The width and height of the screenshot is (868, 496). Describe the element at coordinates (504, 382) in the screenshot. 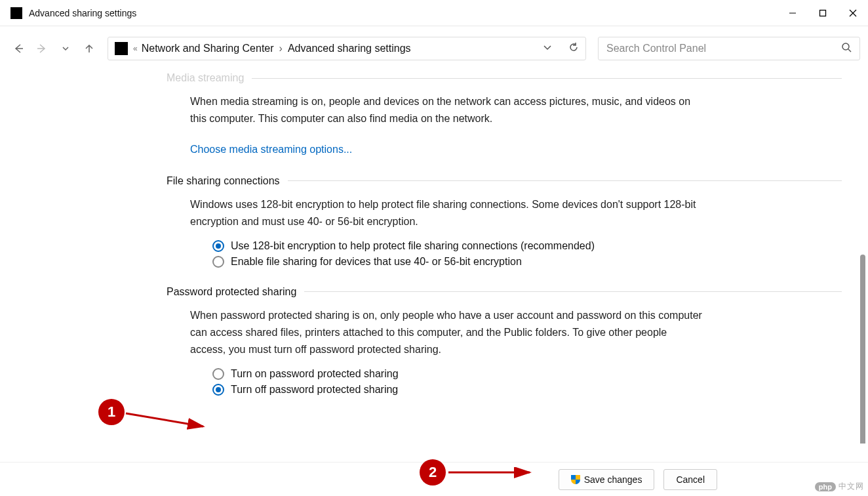

I see `password-radiogroup: Turn on password protected sharing Turn …` at that location.